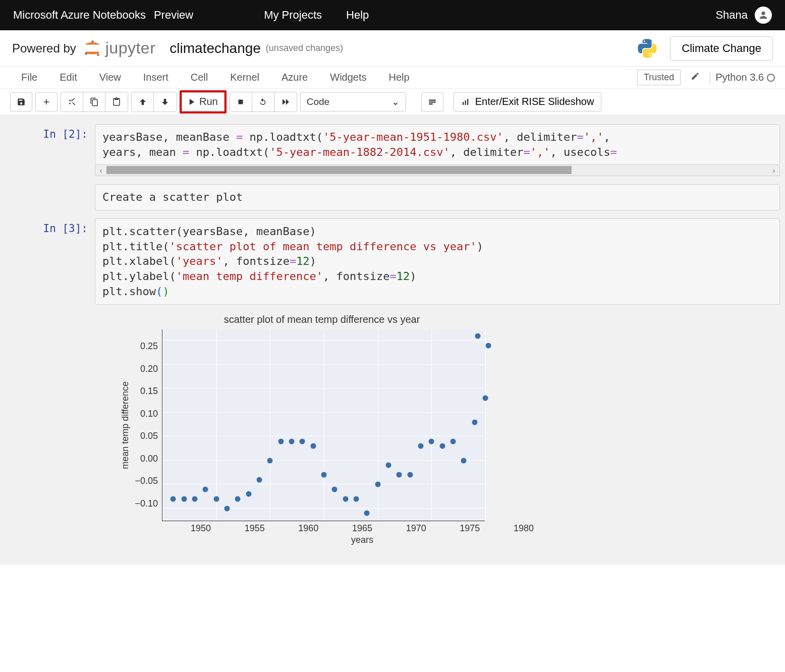 The height and width of the screenshot is (672, 785). Describe the element at coordinates (323, 425) in the screenshot. I see `chart-plot-area` at that location.